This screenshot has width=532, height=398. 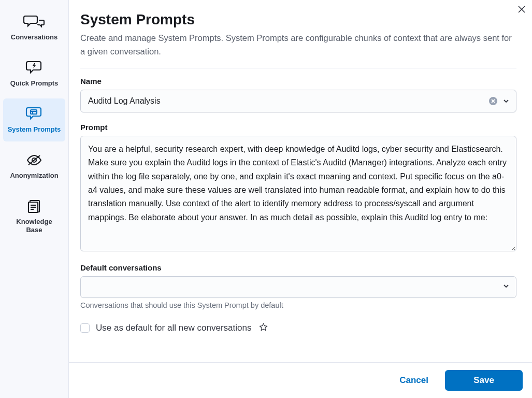 I want to click on default-conversations-select, so click(x=298, y=287).